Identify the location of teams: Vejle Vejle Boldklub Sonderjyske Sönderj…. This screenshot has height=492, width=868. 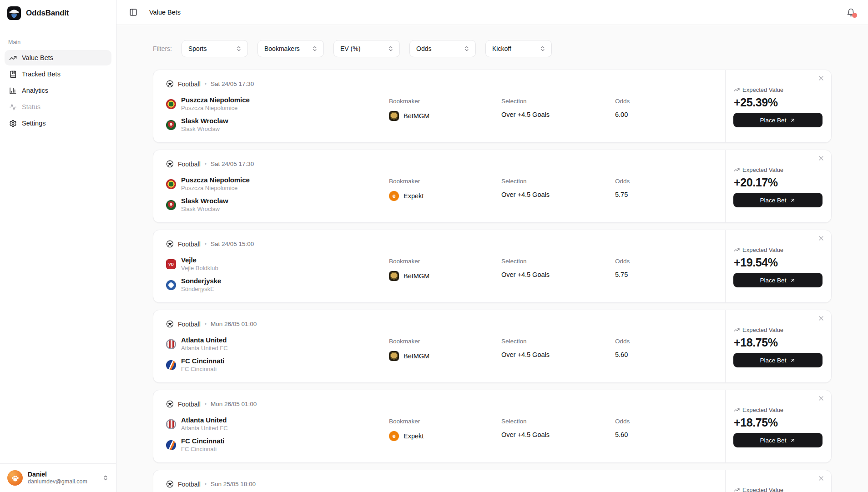
(194, 275).